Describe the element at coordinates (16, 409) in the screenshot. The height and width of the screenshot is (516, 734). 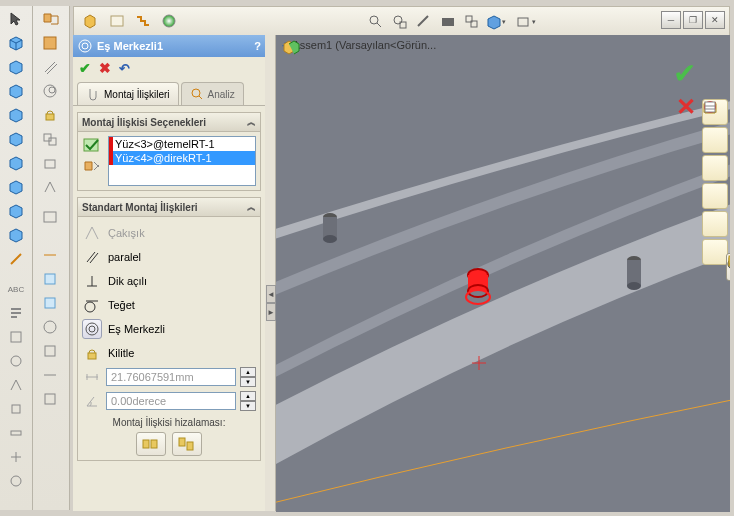
I see `tool-icon-d` at that location.